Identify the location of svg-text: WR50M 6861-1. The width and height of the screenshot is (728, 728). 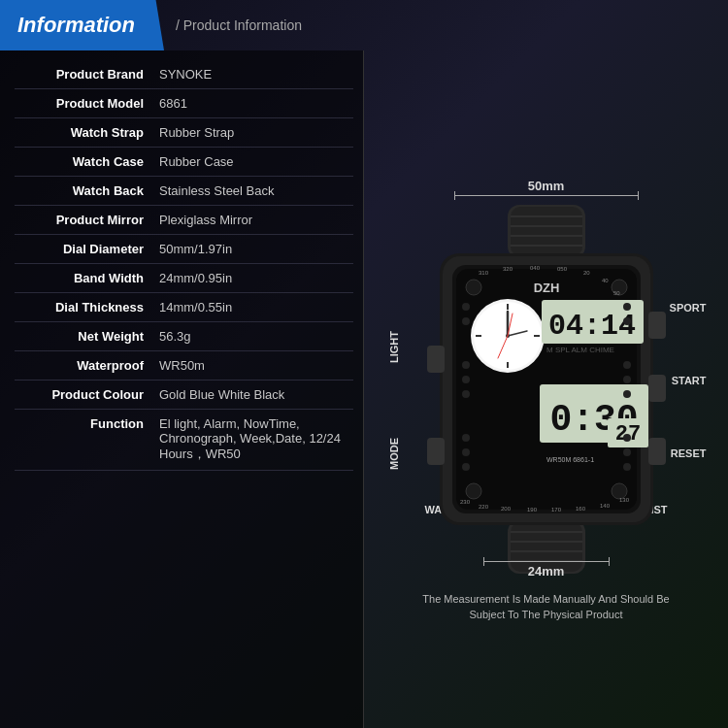
(571, 460).